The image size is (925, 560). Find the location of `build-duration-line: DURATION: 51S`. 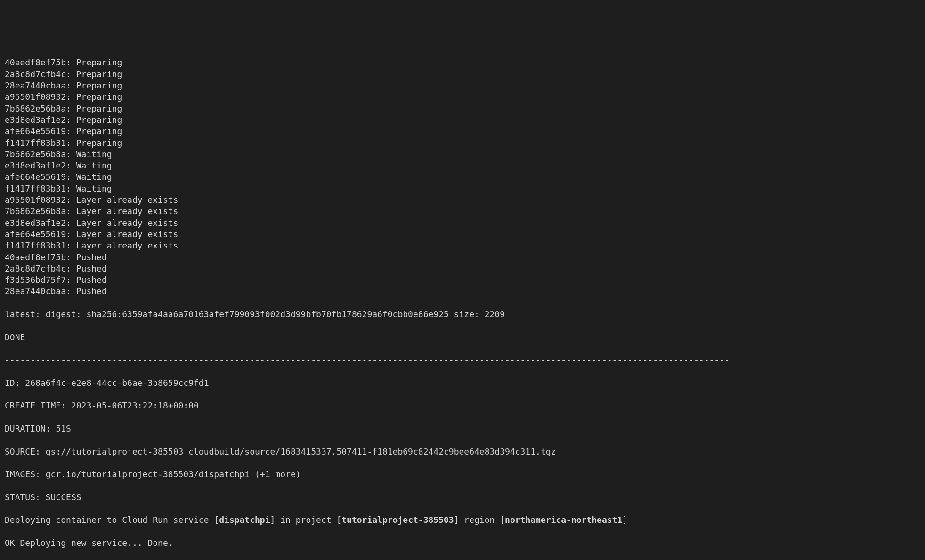

build-duration-line: DURATION: 51S is located at coordinates (462, 429).